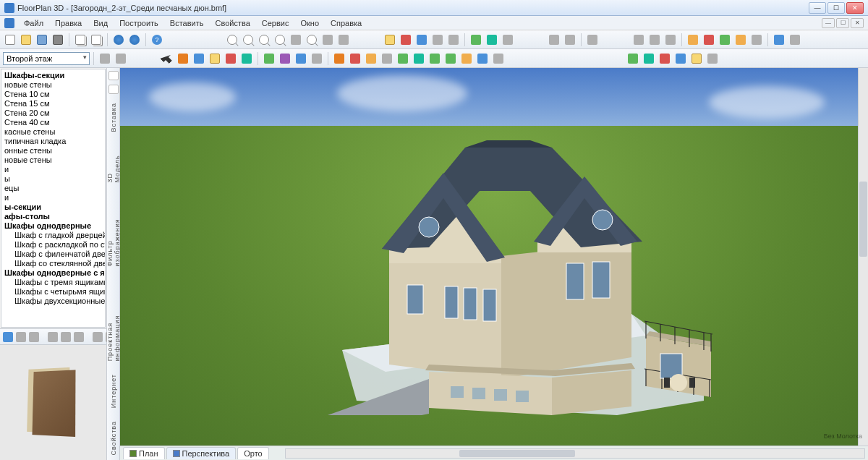  I want to click on obj10-tool, so click(419, 59).